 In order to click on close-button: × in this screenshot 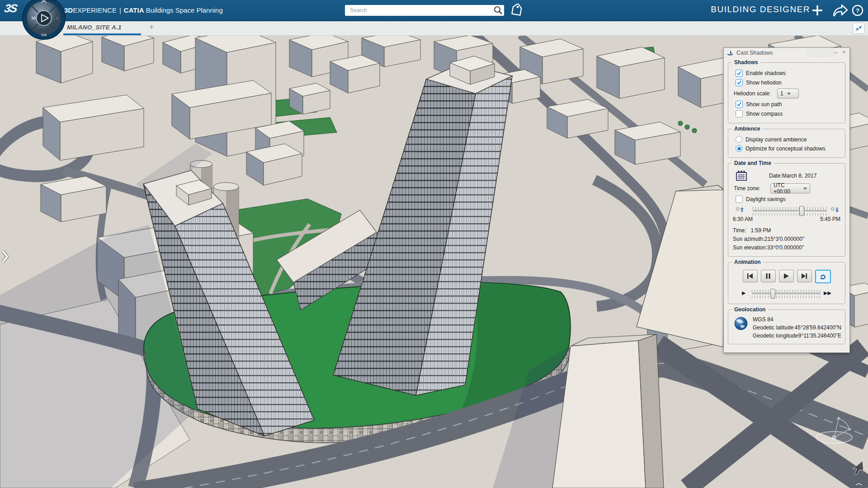, I will do `click(844, 52)`.